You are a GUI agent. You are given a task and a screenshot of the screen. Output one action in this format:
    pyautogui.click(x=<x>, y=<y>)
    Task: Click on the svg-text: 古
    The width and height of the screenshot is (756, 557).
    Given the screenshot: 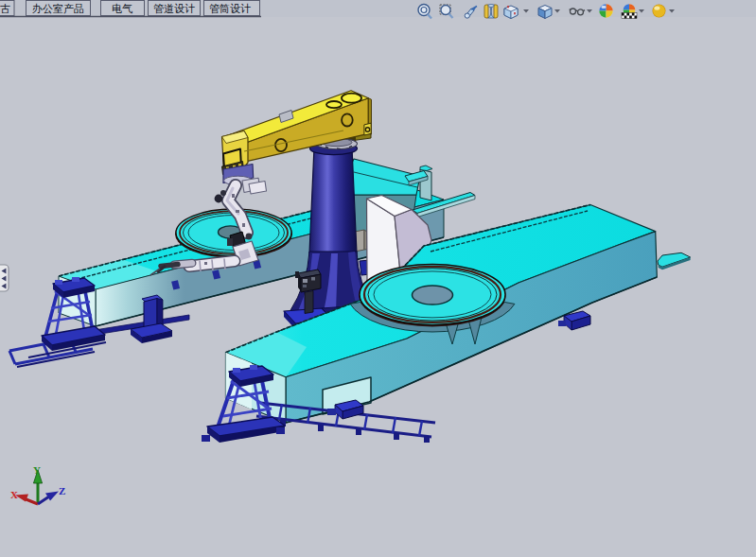 What is the action you would take?
    pyautogui.click(x=6, y=9)
    